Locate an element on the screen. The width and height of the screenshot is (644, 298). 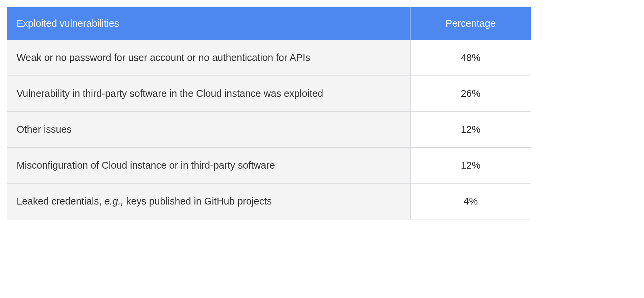
table-row: Misconfiguration of Cloud instance or in… is located at coordinates (269, 166).